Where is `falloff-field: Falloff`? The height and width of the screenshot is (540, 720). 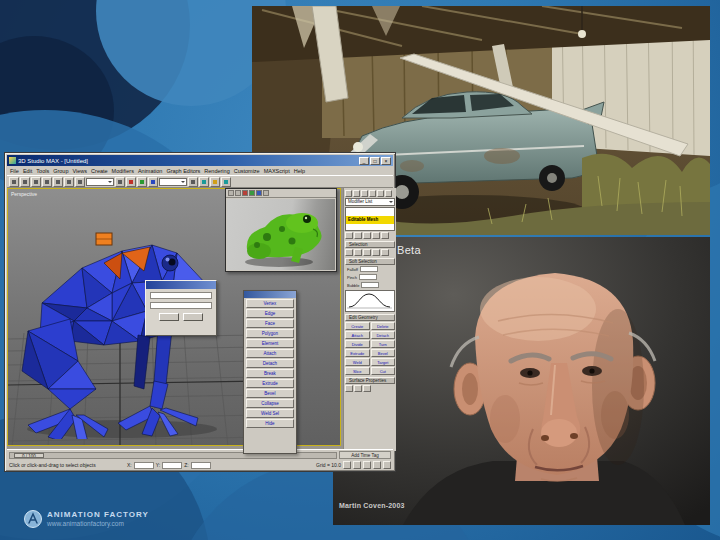
falloff-field: Falloff is located at coordinates (370, 269).